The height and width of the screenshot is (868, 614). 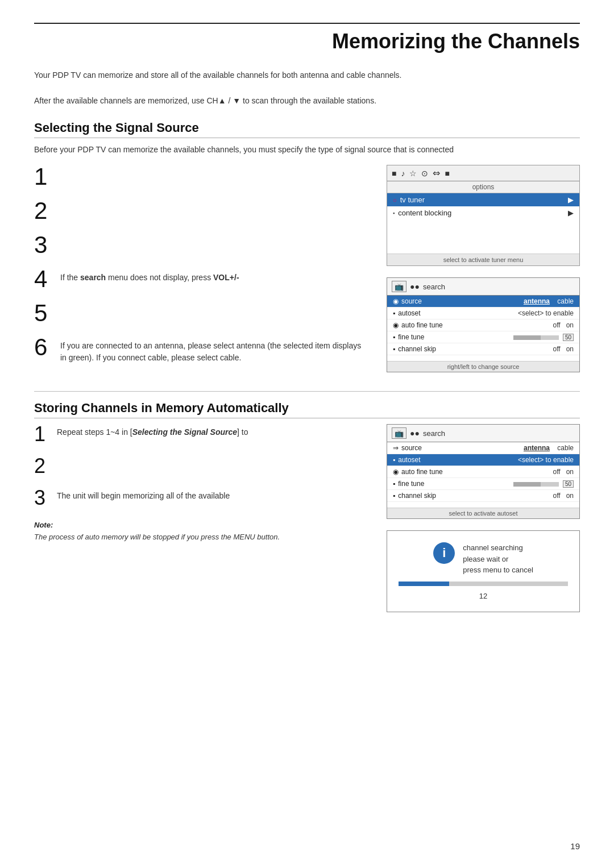 I want to click on tv-tuner-row: ○ tv tuner ▶, so click(x=483, y=200).